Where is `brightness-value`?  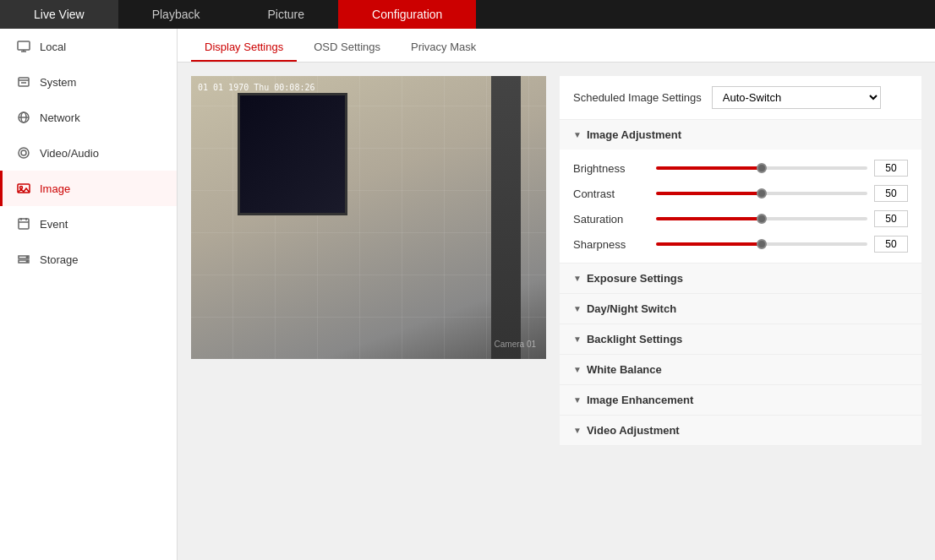 brightness-value is located at coordinates (891, 168).